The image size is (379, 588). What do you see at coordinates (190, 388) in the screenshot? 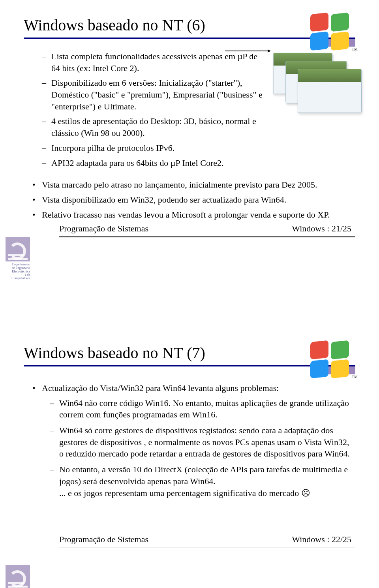
I see `bullet-list: Actualização do Vista/Win32 para Win64 l…` at bounding box center [190, 388].